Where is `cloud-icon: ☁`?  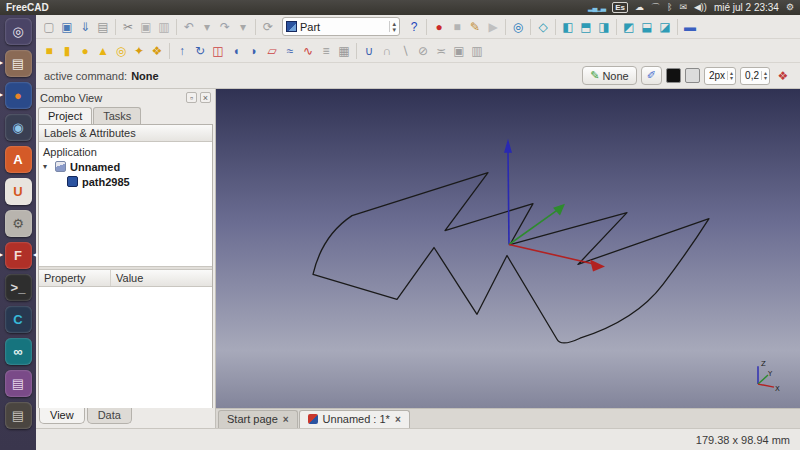
cloud-icon: ☁ is located at coordinates (640, 8).